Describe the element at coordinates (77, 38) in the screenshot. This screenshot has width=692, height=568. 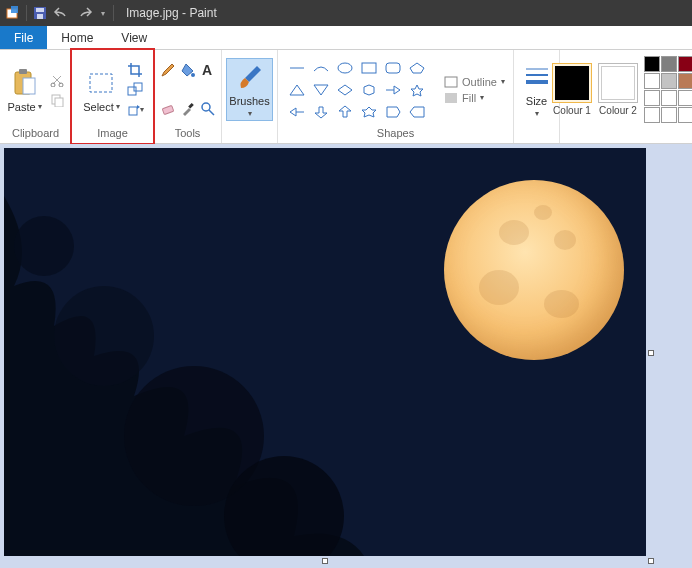
I see `tab-home: Home` at that location.